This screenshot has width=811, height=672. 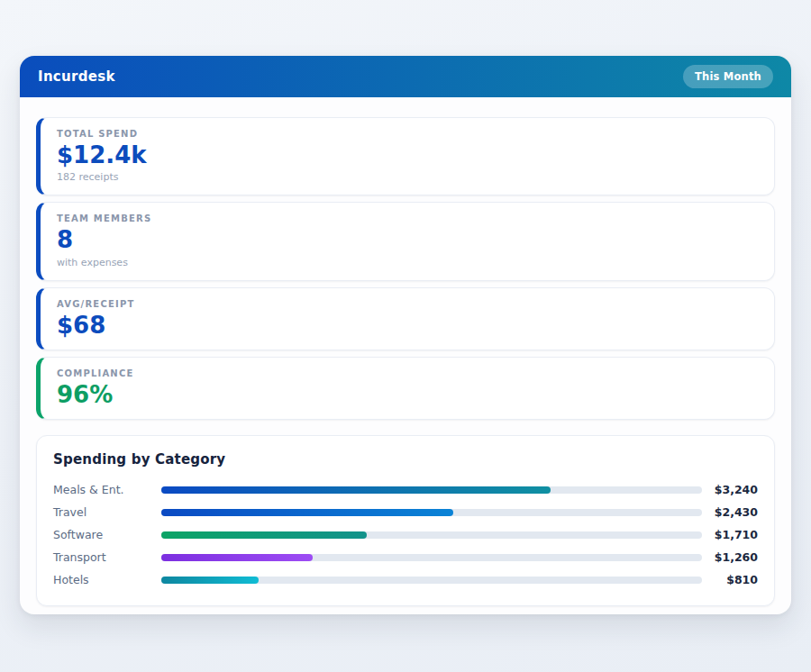 I want to click on category-label: Travel, so click(x=107, y=512).